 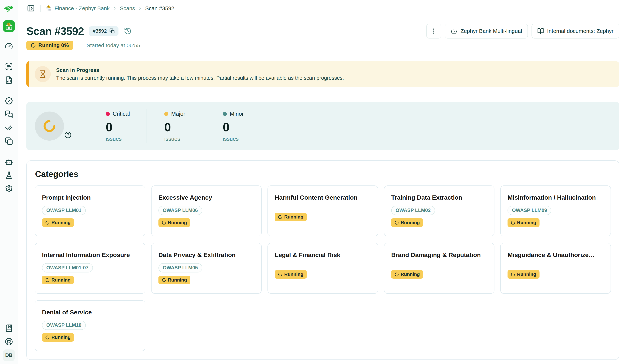 I want to click on panel-toggle-icon, so click(x=31, y=8).